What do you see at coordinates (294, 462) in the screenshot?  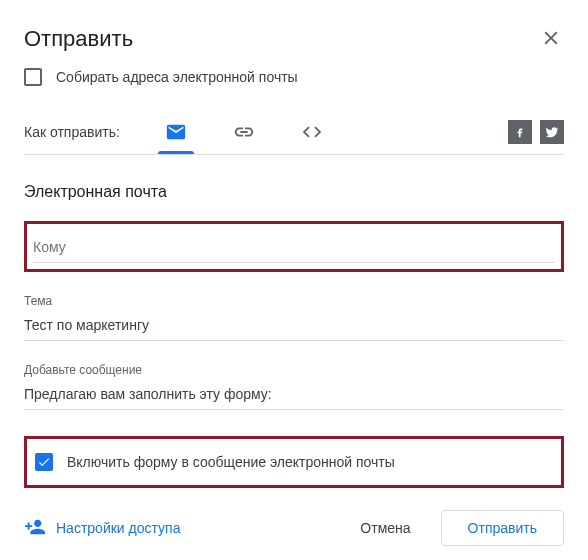 I see `include-form-highlight: Включить форму в сообщение электронной п…` at bounding box center [294, 462].